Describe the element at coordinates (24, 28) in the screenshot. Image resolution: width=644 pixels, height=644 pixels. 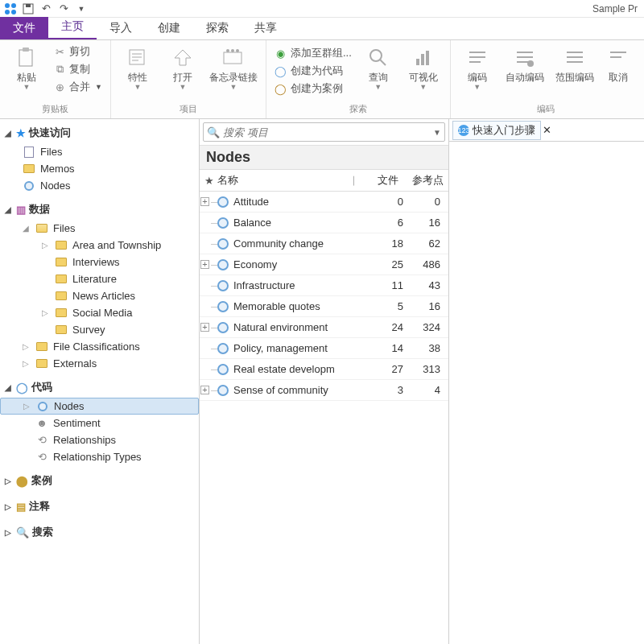
I see `tab-file: 文件` at that location.